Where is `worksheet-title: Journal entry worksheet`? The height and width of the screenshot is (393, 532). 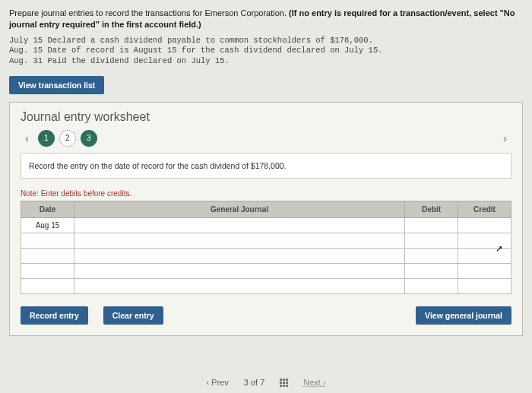 worksheet-title: Journal entry worksheet is located at coordinates (266, 117).